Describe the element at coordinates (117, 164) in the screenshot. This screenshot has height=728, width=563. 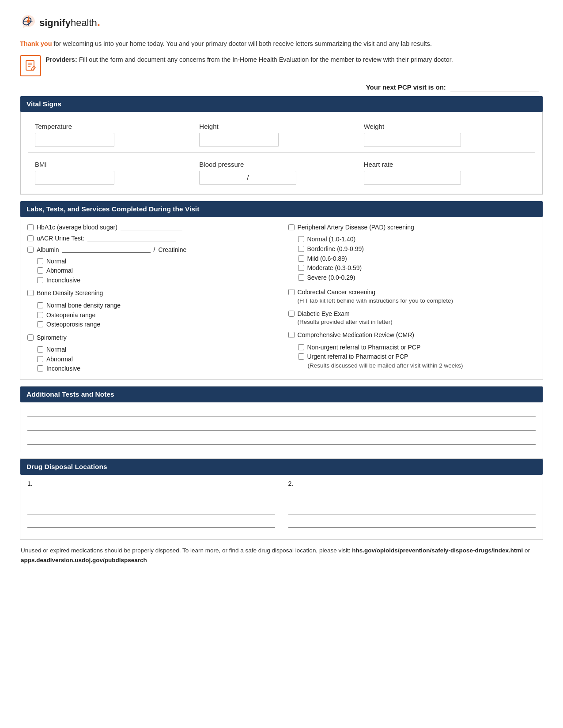
I see `bmi-label: BMI` at that location.